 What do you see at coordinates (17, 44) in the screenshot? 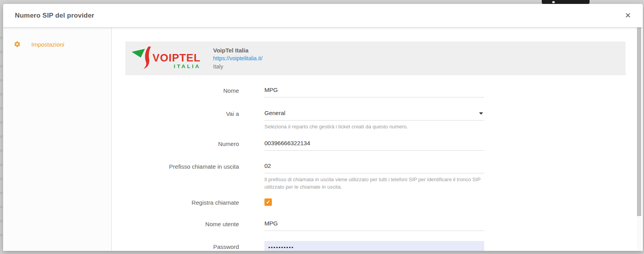
I see `gear-icon` at bounding box center [17, 44].